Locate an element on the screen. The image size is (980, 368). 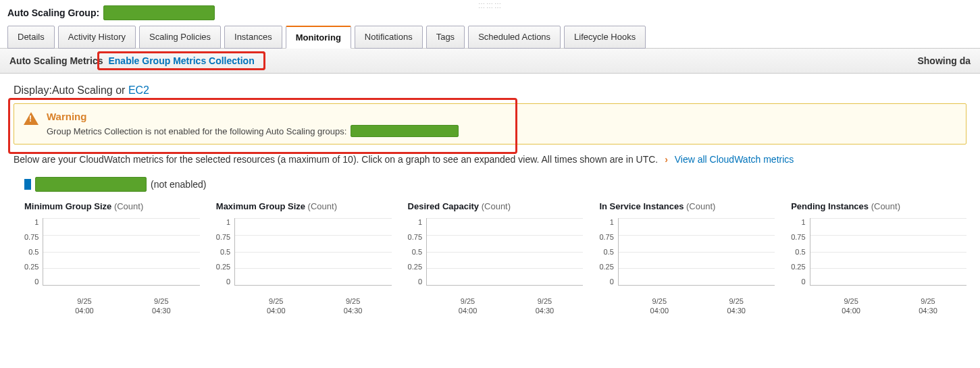
warning-group-redacted is located at coordinates (405, 131).